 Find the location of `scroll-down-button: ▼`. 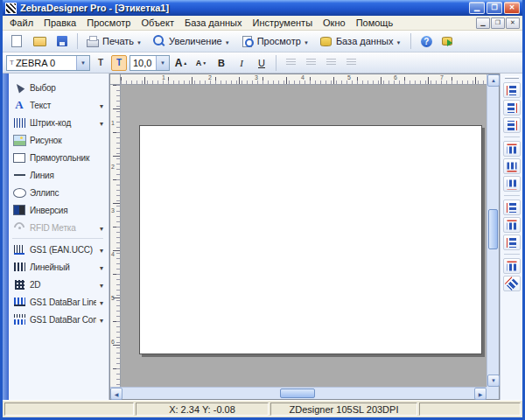

scroll-down-button: ▼ is located at coordinates (494, 381).